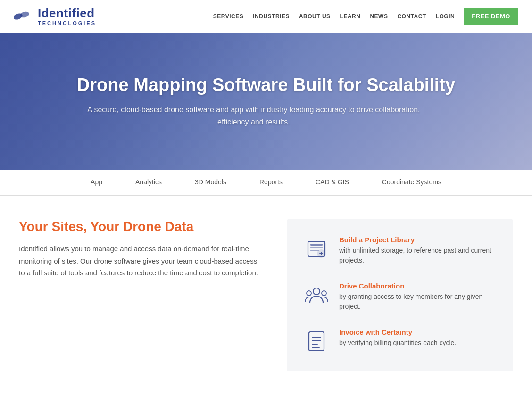 Image resolution: width=532 pixels, height=412 pixels. Describe the element at coordinates (55, 16) in the screenshot. I see `logo: Identified TECHNOLOGIES` at that location.